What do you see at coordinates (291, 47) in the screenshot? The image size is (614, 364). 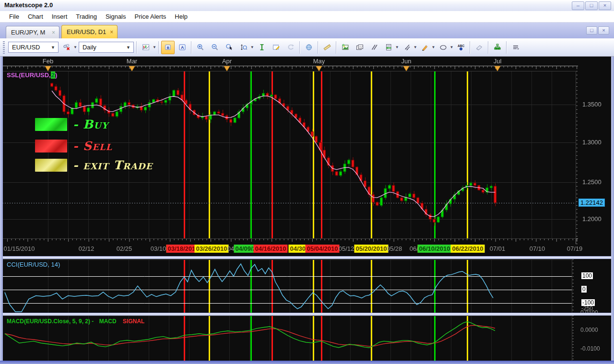 I see `refresh-button` at bounding box center [291, 47].